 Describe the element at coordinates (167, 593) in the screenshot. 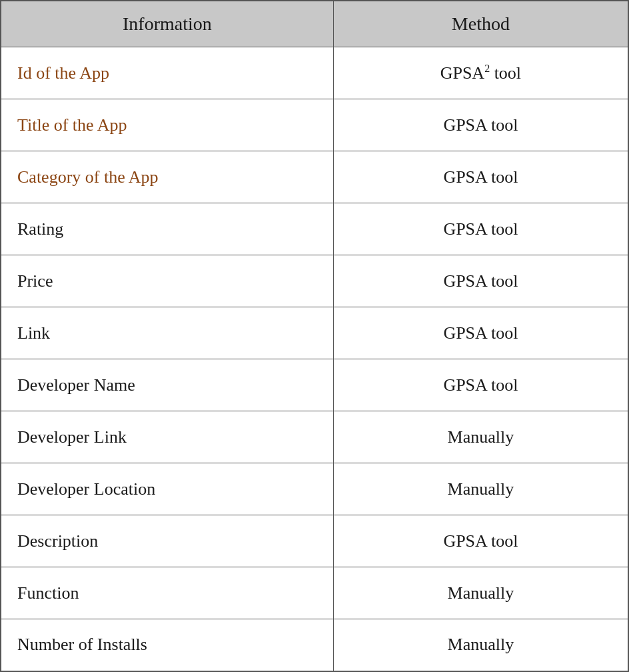

I see `info-cell: Function` at that location.